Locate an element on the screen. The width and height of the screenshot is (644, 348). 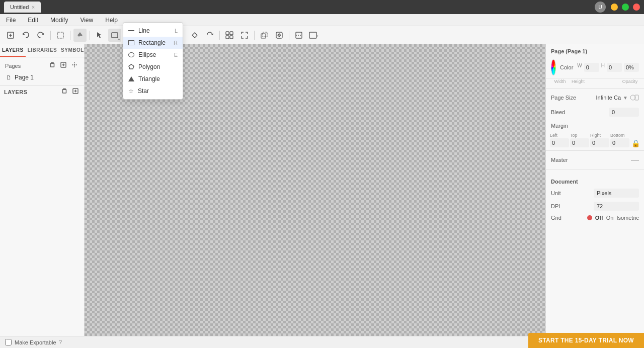
bleed-input is located at coordinates (624, 112).